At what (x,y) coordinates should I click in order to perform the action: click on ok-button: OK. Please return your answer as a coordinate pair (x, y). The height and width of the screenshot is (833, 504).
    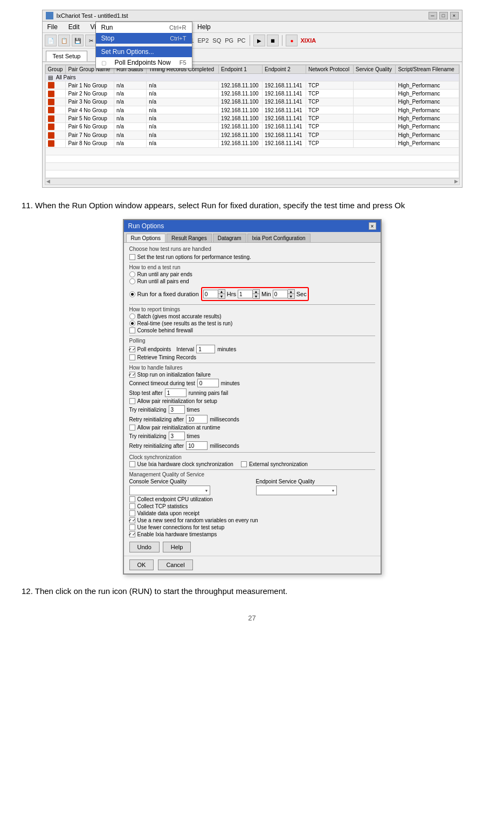
    Looking at the image, I should click on (142, 565).